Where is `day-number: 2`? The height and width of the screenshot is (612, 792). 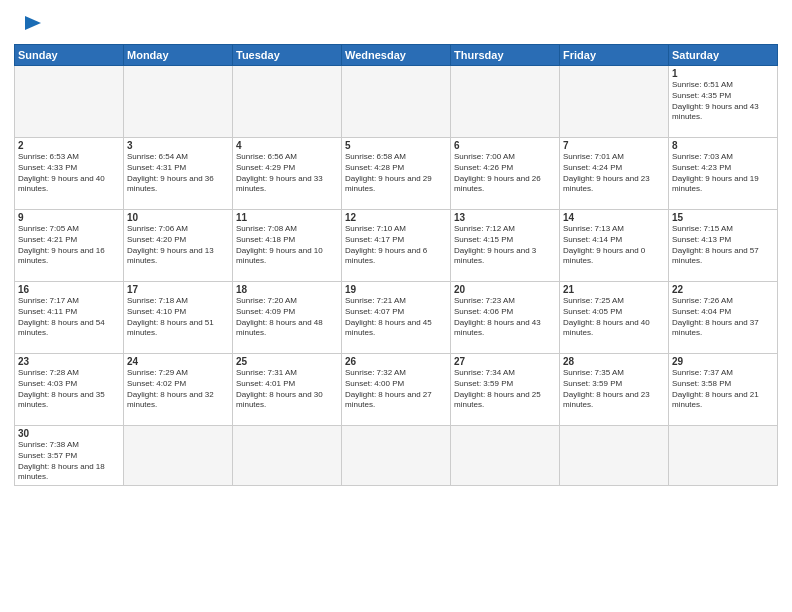 day-number: 2 is located at coordinates (69, 146).